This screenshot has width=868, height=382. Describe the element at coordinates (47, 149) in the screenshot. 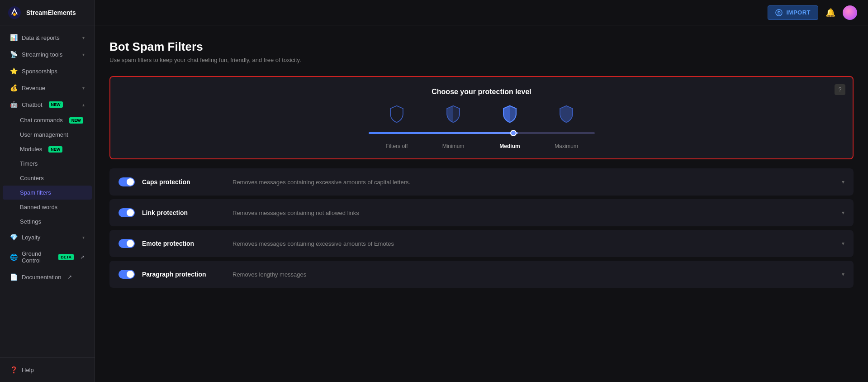

I see `sidebar-item-modules: Modules NEW` at that location.